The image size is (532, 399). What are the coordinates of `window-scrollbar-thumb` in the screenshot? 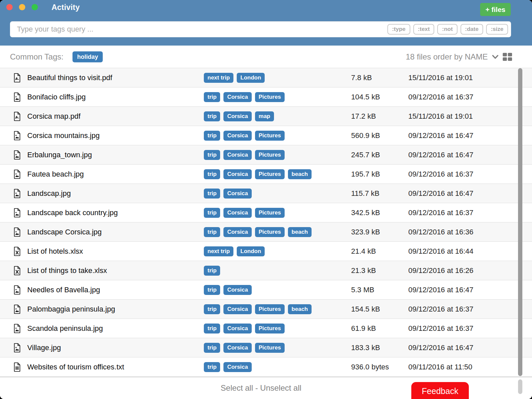 It's located at (520, 387).